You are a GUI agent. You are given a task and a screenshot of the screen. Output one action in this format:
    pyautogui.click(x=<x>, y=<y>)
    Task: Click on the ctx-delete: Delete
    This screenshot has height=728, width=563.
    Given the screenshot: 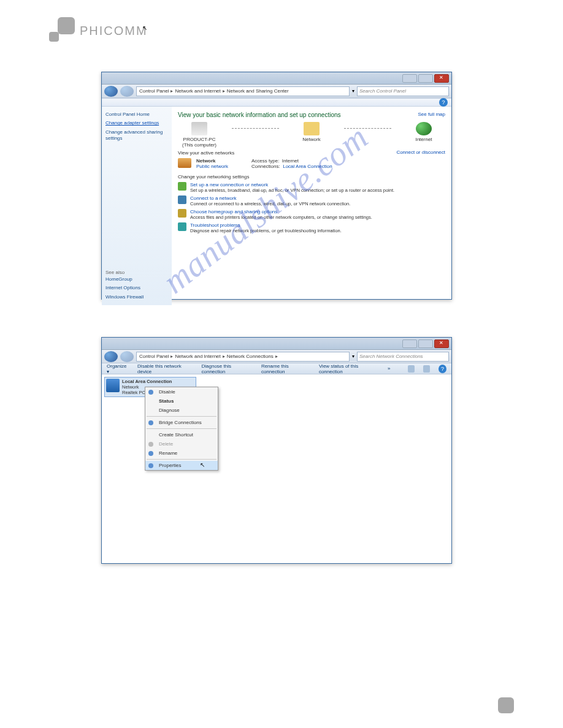 What is the action you would take?
    pyautogui.click(x=182, y=444)
    